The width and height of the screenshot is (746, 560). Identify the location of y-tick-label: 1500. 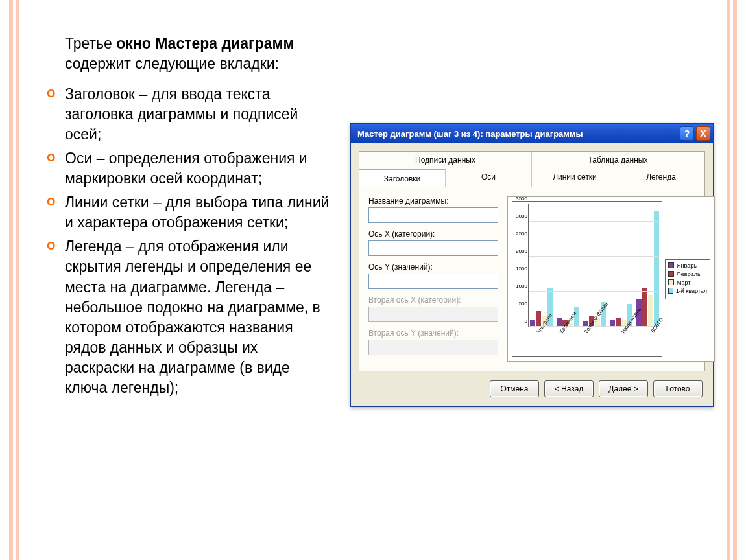
(520, 268).